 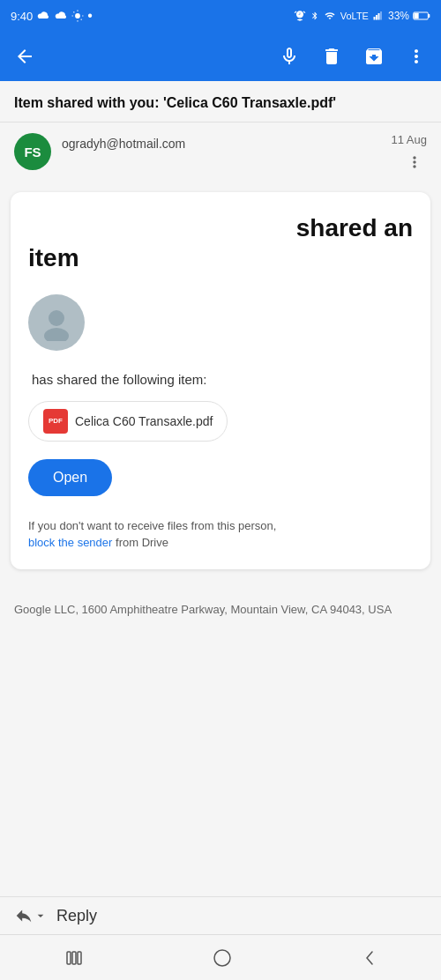 I want to click on more-options-button, so click(x=416, y=56).